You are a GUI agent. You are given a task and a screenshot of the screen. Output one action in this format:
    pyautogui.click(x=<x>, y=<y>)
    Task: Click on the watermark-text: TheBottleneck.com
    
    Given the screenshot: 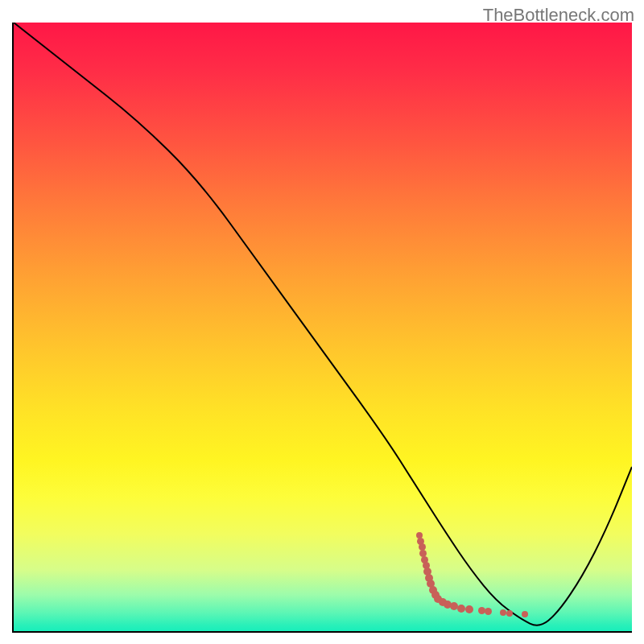 What is the action you would take?
    pyautogui.click(x=559, y=15)
    